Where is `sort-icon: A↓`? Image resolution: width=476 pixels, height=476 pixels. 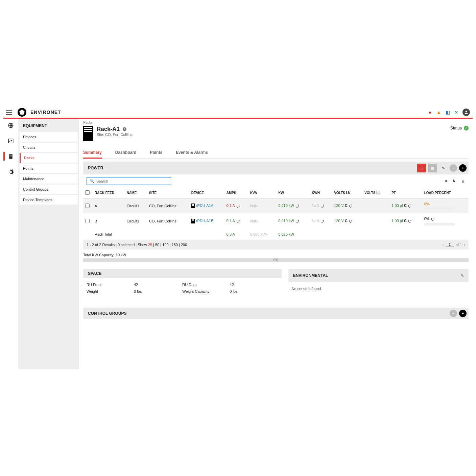 sort-icon: A↓ is located at coordinates (455, 181).